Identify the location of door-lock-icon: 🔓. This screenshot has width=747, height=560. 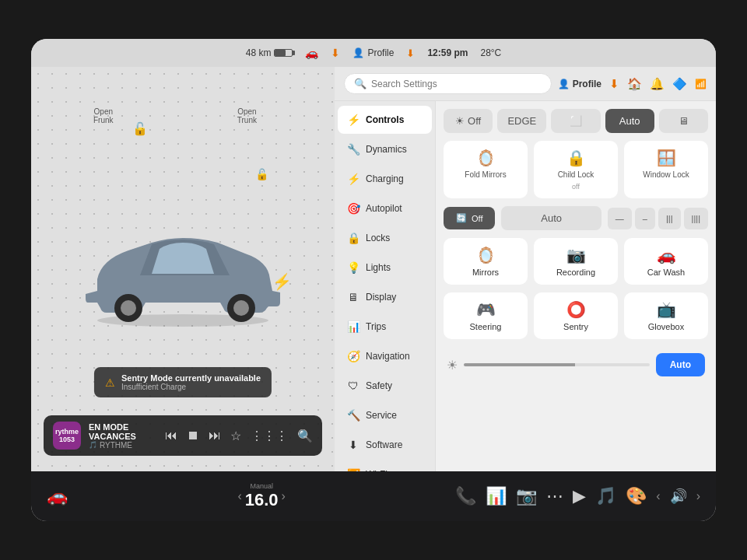
(261, 174).